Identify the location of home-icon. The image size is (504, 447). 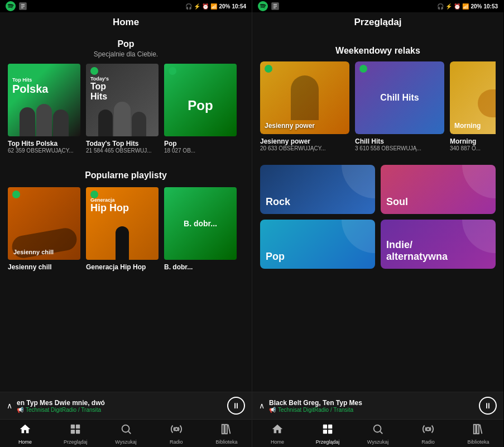
(25, 430).